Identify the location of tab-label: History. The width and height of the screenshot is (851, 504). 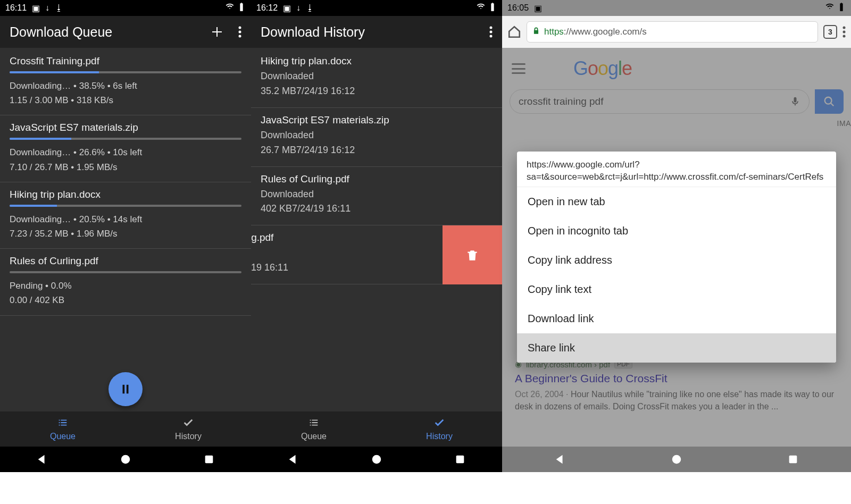
(188, 436).